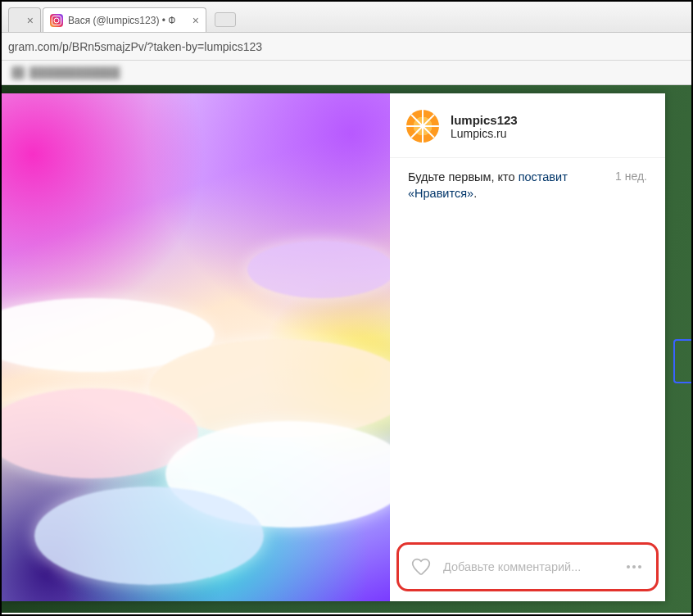 The image size is (693, 616). What do you see at coordinates (135, 47) in the screenshot?
I see `url-text: gram.com/p/BRn5smajzPv/?taken-by=lumpics…` at bounding box center [135, 47].